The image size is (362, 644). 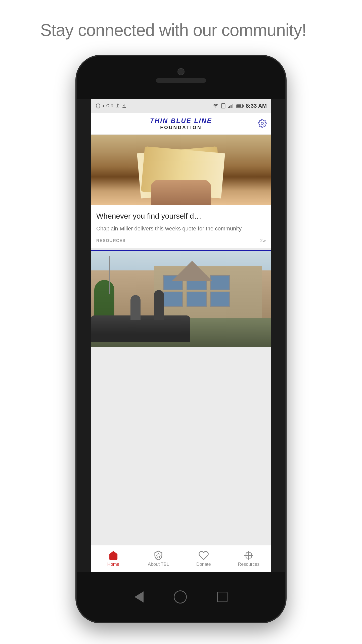 I want to click on nav-label-about: About TBL, so click(x=158, y=565).